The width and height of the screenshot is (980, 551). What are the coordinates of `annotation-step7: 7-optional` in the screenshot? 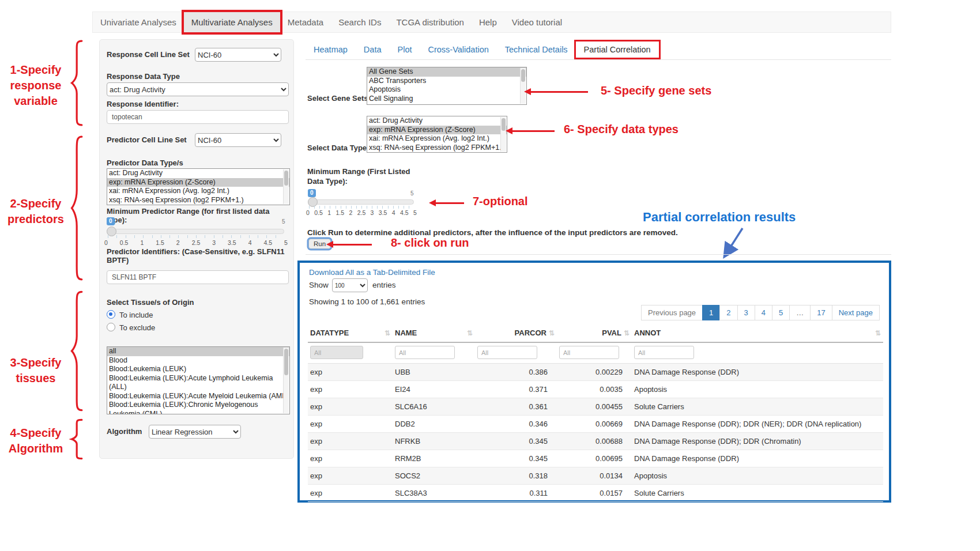 It's located at (500, 202).